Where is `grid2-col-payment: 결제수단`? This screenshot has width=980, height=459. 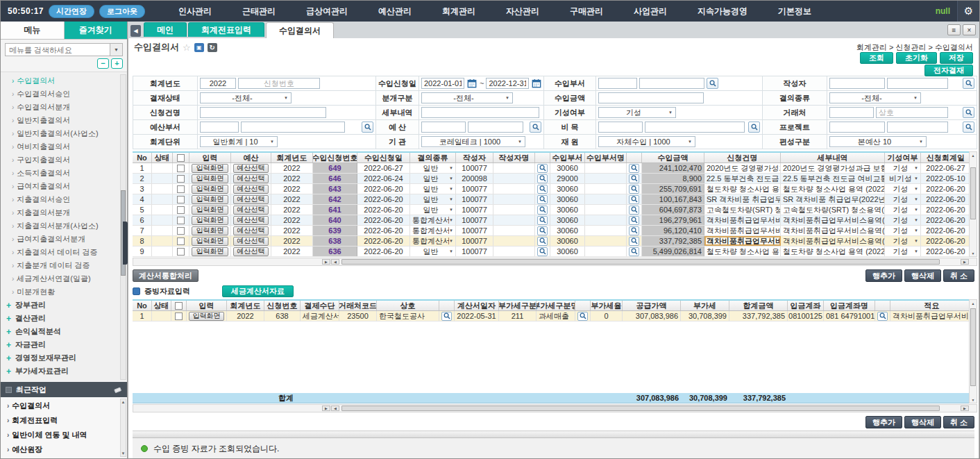
grid2-col-payment: 결제수단 is located at coordinates (320, 306).